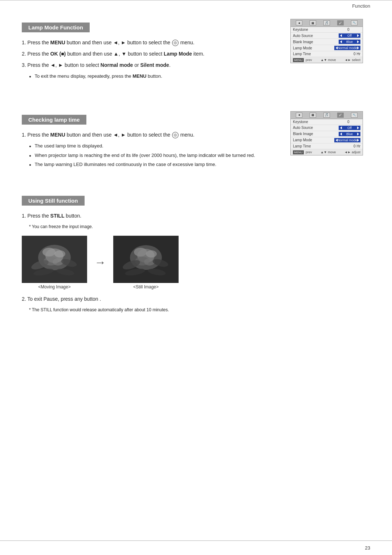 The image size is (392, 555). What do you see at coordinates (200, 146) in the screenshot?
I see `section2-bullet1: The used lamp time is displayed.` at bounding box center [200, 146].